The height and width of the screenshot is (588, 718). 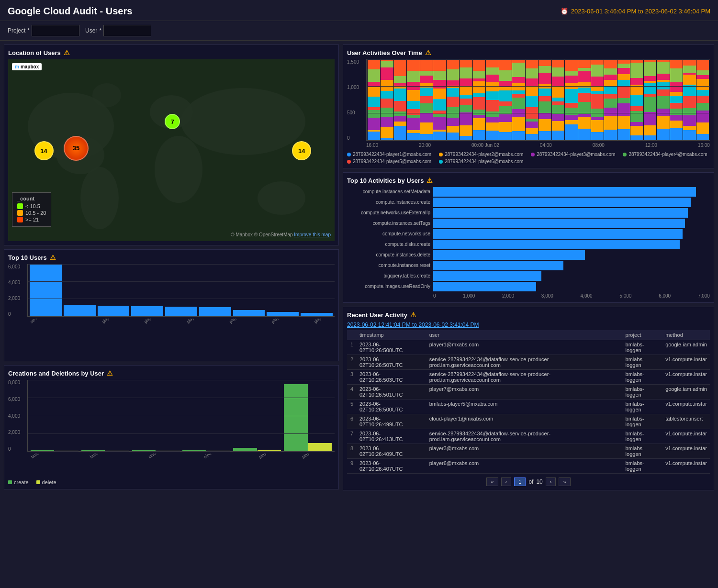 What do you see at coordinates (392, 287) in the screenshot?
I see `activity-label: compute.images.useReadOnly` at bounding box center [392, 287].